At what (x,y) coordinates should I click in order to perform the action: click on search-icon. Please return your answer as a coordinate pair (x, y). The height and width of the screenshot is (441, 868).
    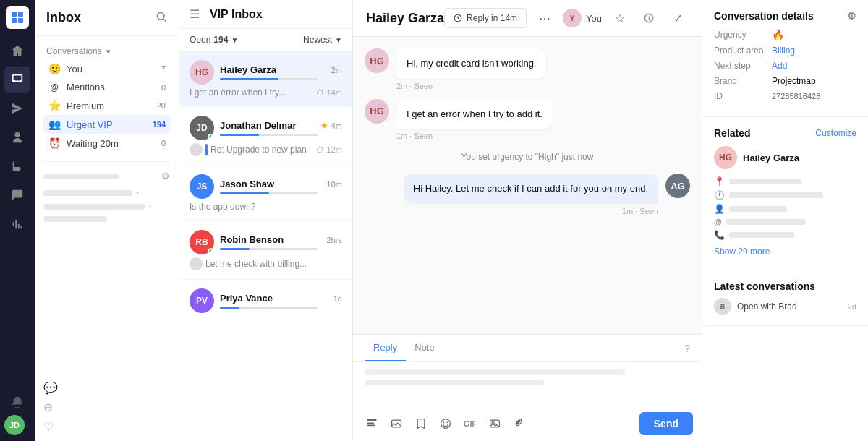
    Looking at the image, I should click on (161, 18).